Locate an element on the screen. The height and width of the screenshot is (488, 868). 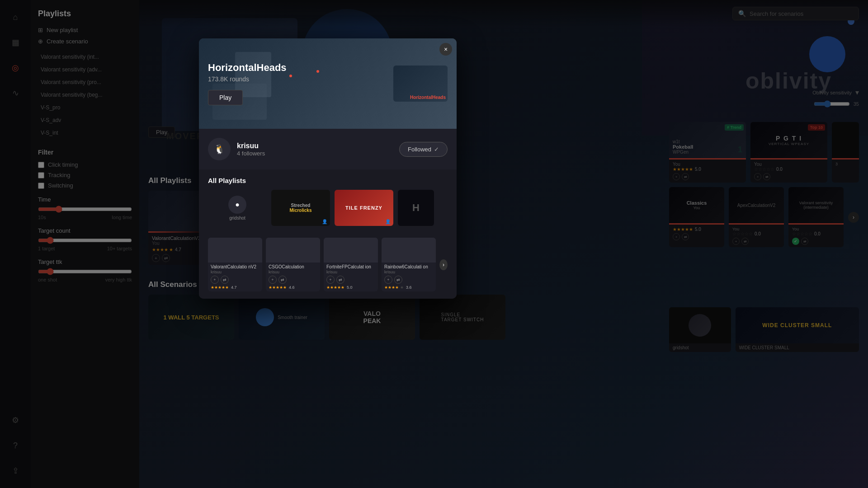
modal-header-info: HorizontalHeads 173.8K rounds Play is located at coordinates (247, 84).